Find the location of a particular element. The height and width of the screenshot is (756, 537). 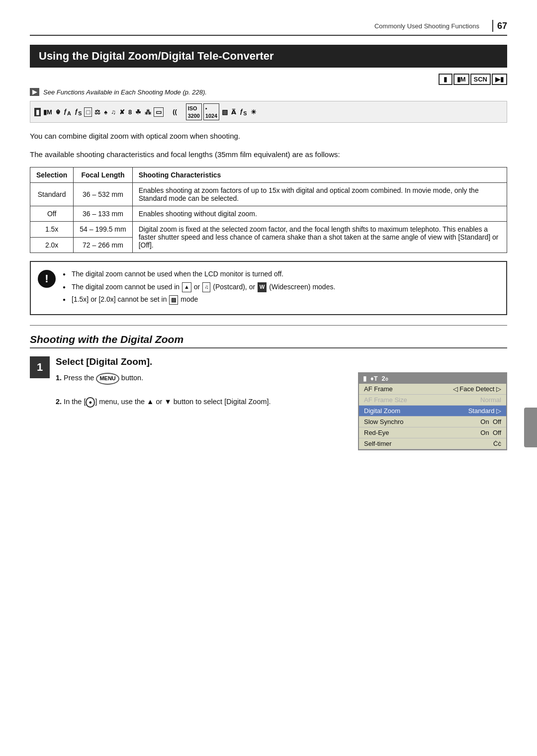

mode-icons-row: ▮ ▮M SCN ▶▮ is located at coordinates (268, 80).